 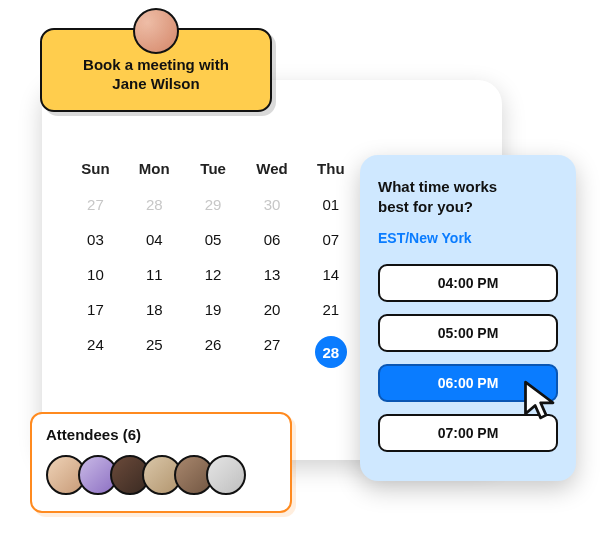 What do you see at coordinates (154, 310) in the screenshot?
I see `calendar-day: 18` at bounding box center [154, 310].